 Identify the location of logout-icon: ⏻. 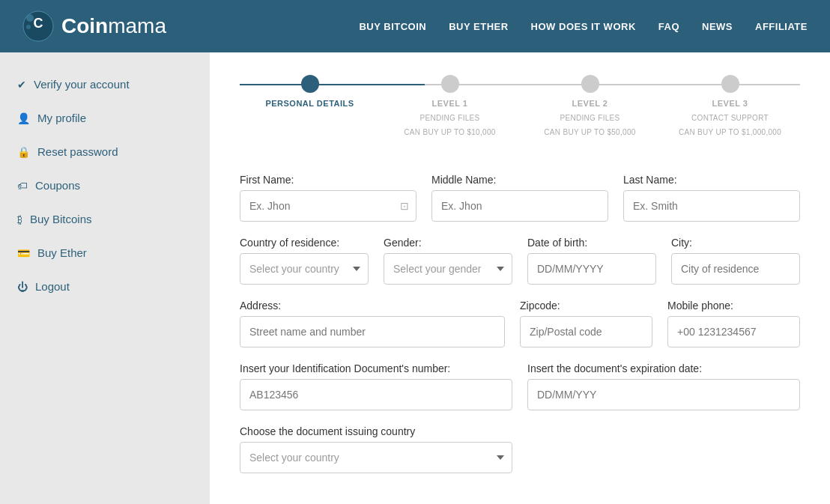
(22, 287).